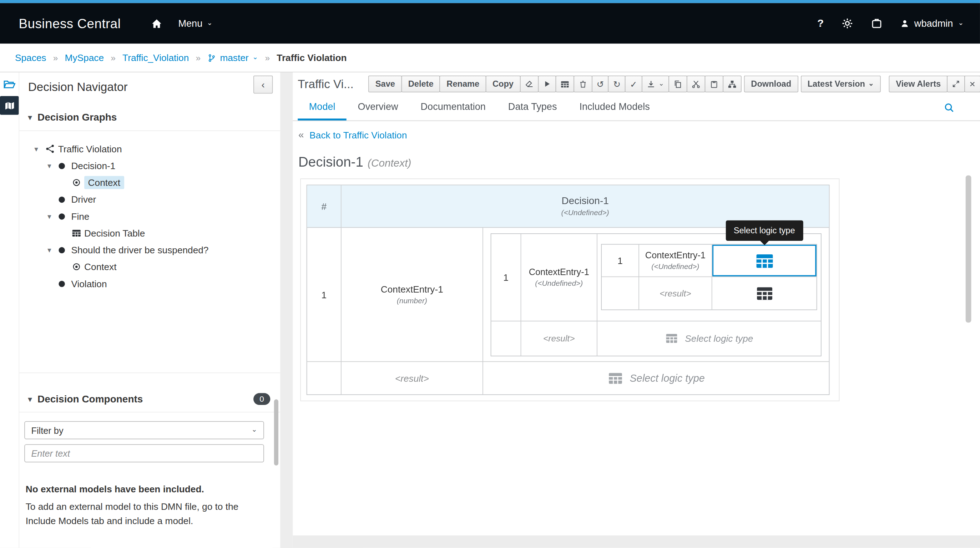 This screenshot has height=548, width=980. What do you see at coordinates (732, 84) in the screenshot?
I see `layout-button` at bounding box center [732, 84].